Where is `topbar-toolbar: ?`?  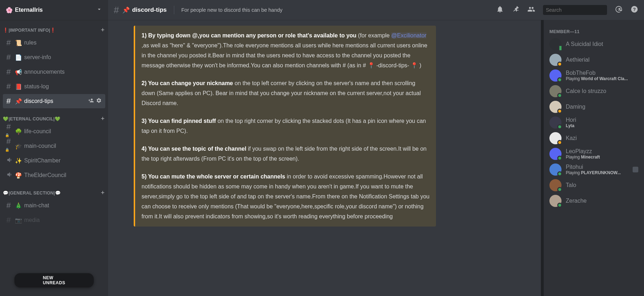
topbar-toolbar: ? is located at coordinates (567, 10).